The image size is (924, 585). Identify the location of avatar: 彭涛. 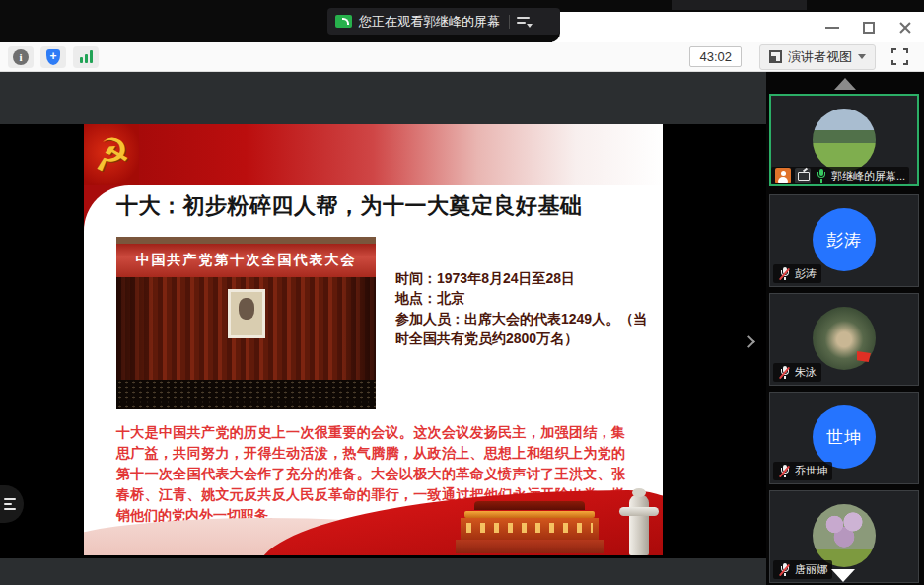
(844, 240).